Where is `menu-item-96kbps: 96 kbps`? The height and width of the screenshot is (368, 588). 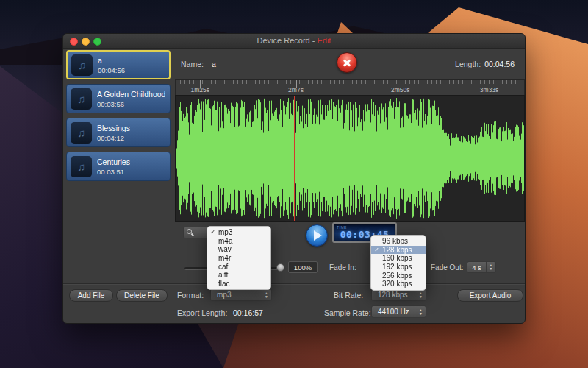 menu-item-96kbps: 96 kbps is located at coordinates (398, 241).